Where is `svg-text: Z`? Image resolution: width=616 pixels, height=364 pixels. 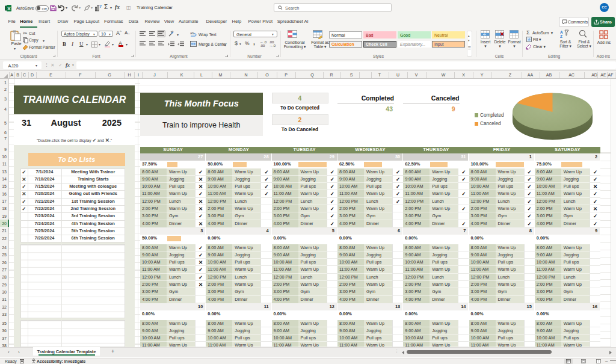 svg-text: Z is located at coordinates (561, 36).